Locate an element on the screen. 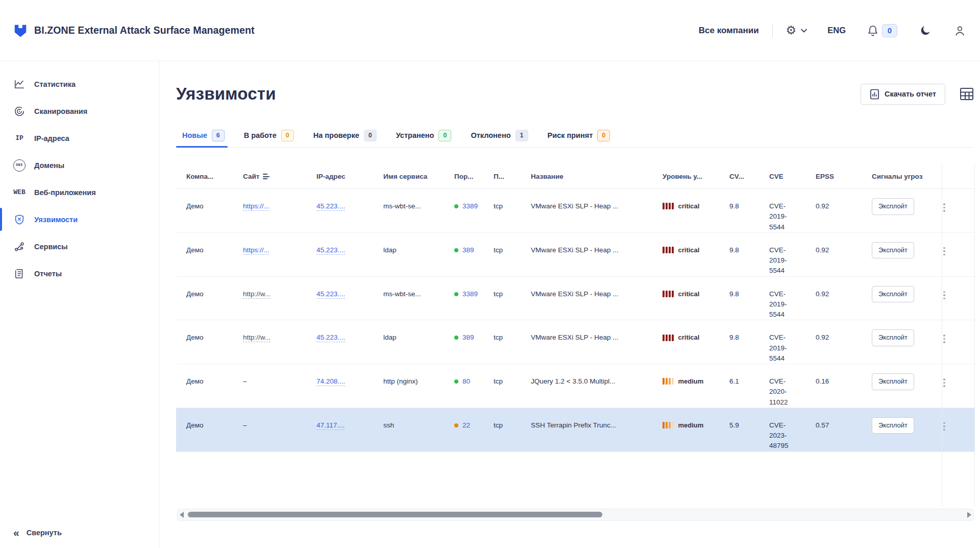  sidebar-nav: Статистика Сканирования IP IP-адреса DNS is located at coordinates (80, 174).